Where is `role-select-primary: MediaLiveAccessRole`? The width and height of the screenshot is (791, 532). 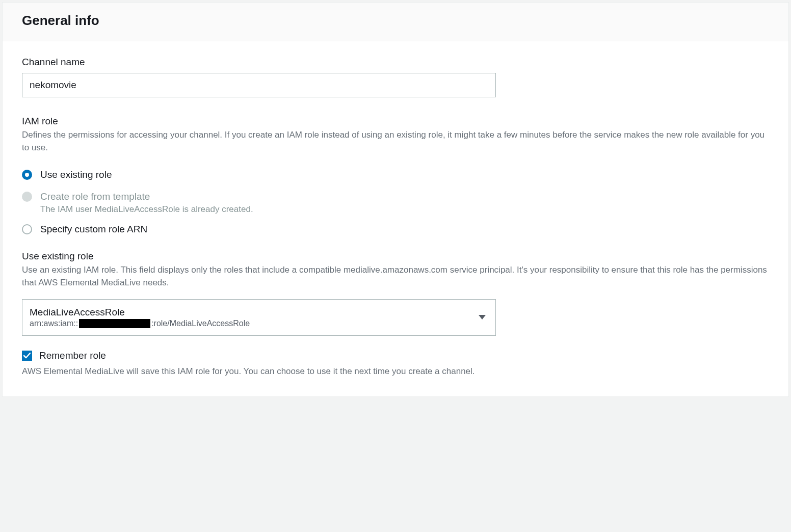
role-select-primary: MediaLiveAccessRole is located at coordinates (250, 312).